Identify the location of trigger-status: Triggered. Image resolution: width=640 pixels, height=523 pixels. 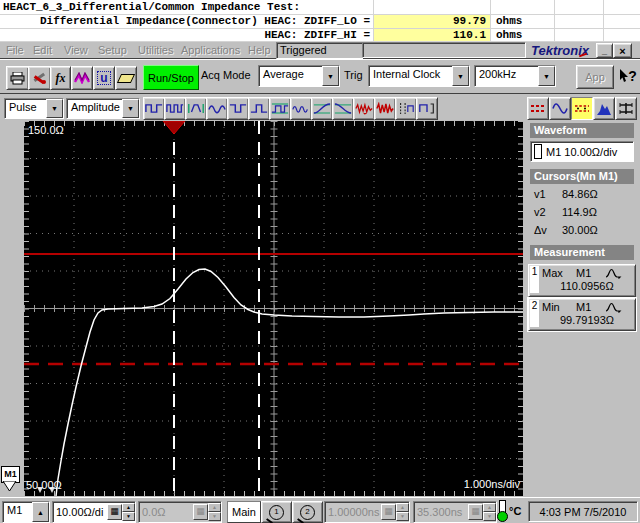
(320, 50).